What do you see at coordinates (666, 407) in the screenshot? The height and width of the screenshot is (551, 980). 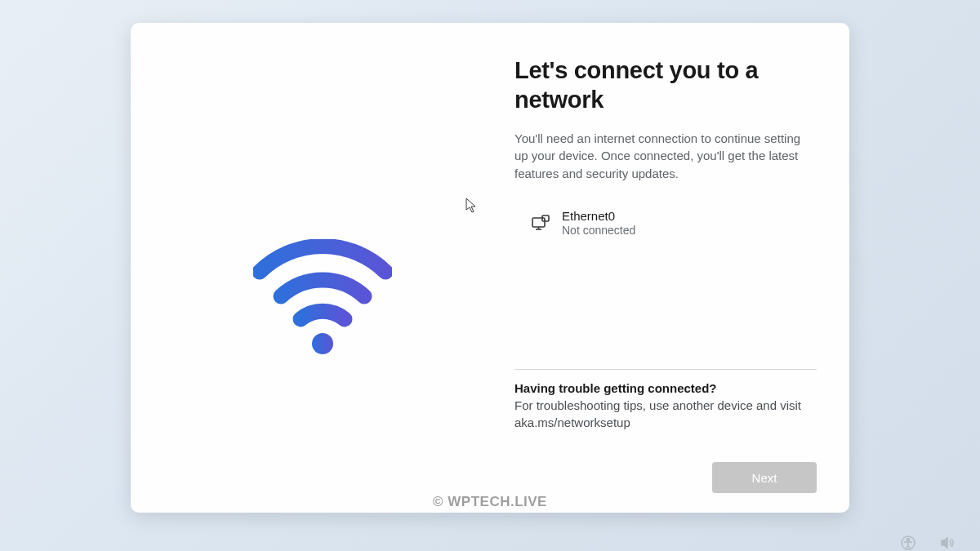 I see `help-section: Having trouble getting connected? For tr…` at bounding box center [666, 407].